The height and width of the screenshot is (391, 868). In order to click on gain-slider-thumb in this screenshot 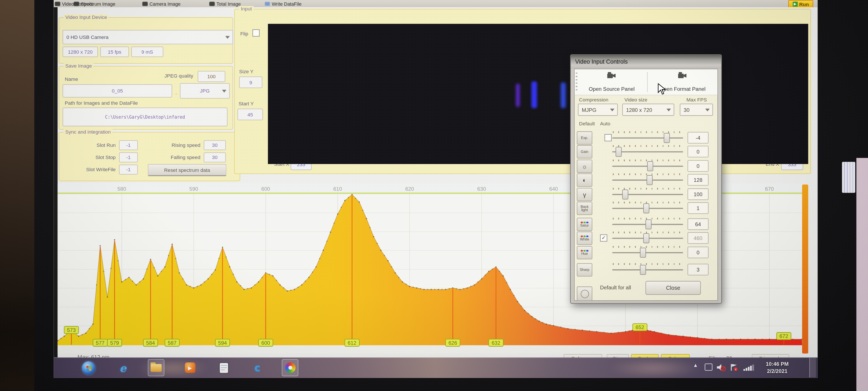, I will do `click(619, 152)`.